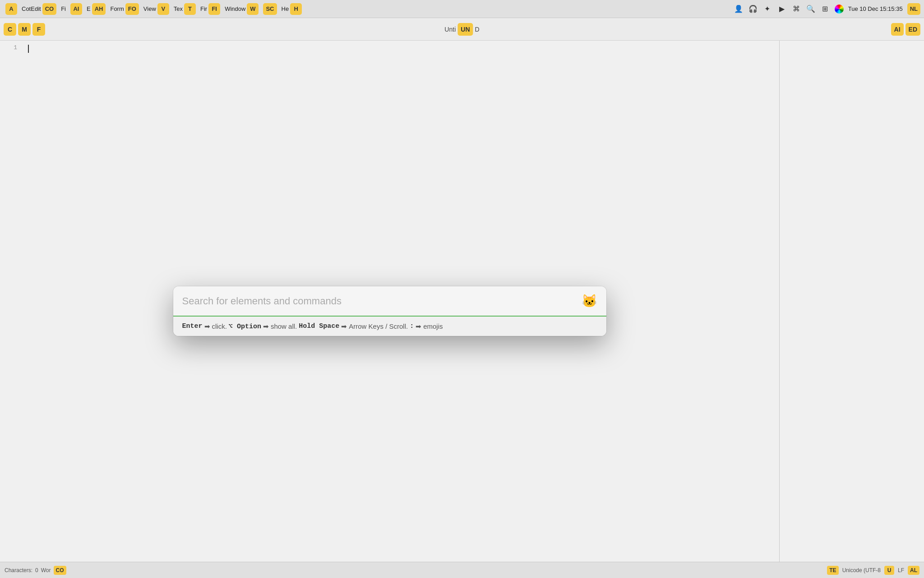 The height and width of the screenshot is (578, 924). Describe the element at coordinates (190, 9) in the screenshot. I see `menu-t-badge: T` at that location.